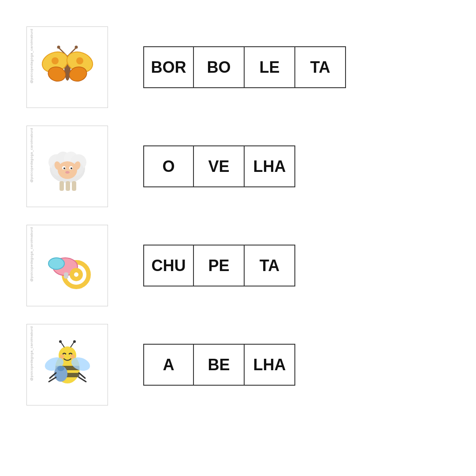 The width and height of the screenshot is (476, 476). I want to click on bee-icon, so click(67, 365).